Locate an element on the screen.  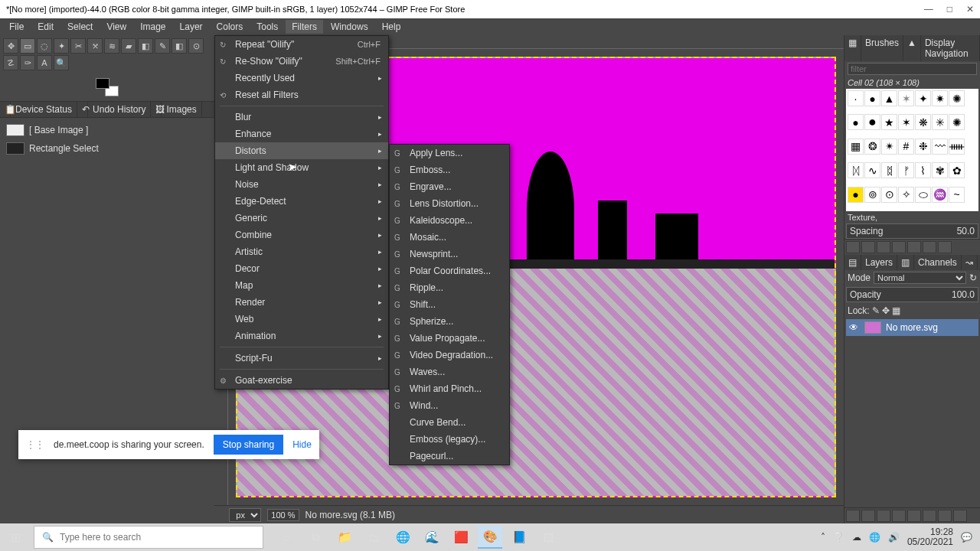
layer-row: 👁 No more.svg is located at coordinates (913, 328).